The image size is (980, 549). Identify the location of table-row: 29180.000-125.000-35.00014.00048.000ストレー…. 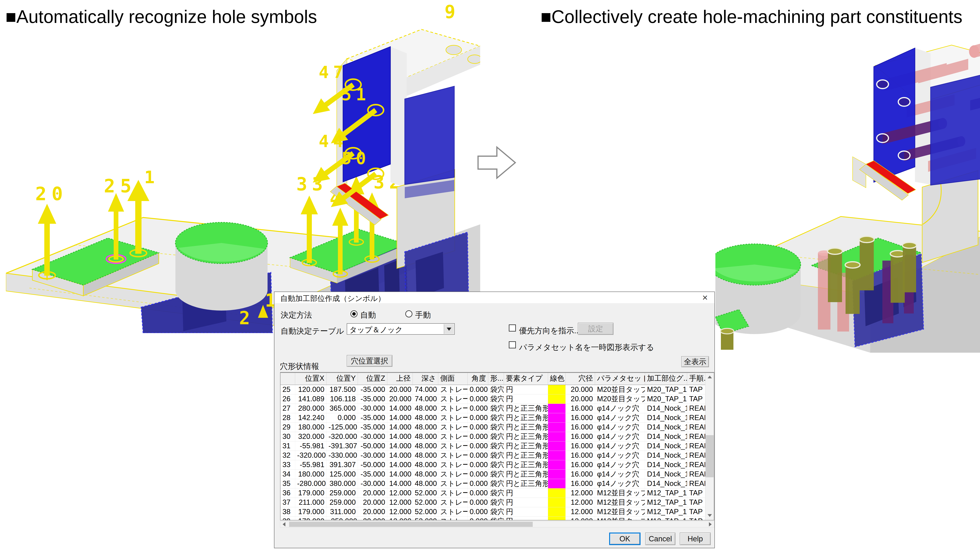
(497, 427).